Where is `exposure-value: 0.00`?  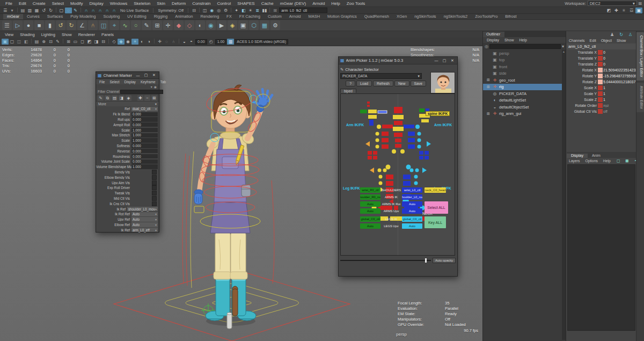 exposure-value: 0.00 is located at coordinates (201, 42).